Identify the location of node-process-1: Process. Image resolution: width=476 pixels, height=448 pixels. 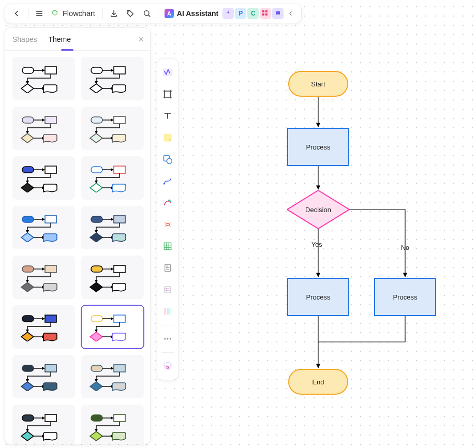
(318, 147).